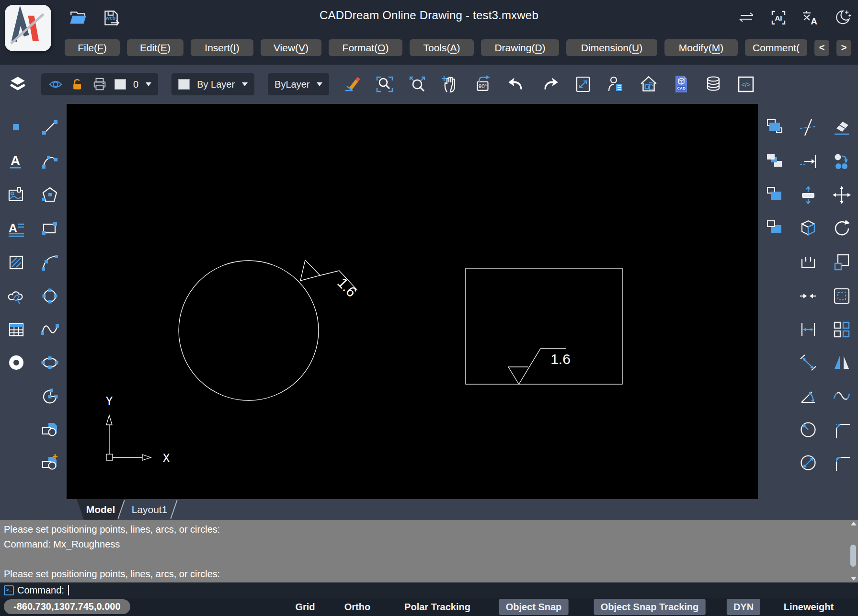 The width and height of the screenshot is (858, 616). I want to click on linetype-select-value: ByLayer, so click(292, 84).